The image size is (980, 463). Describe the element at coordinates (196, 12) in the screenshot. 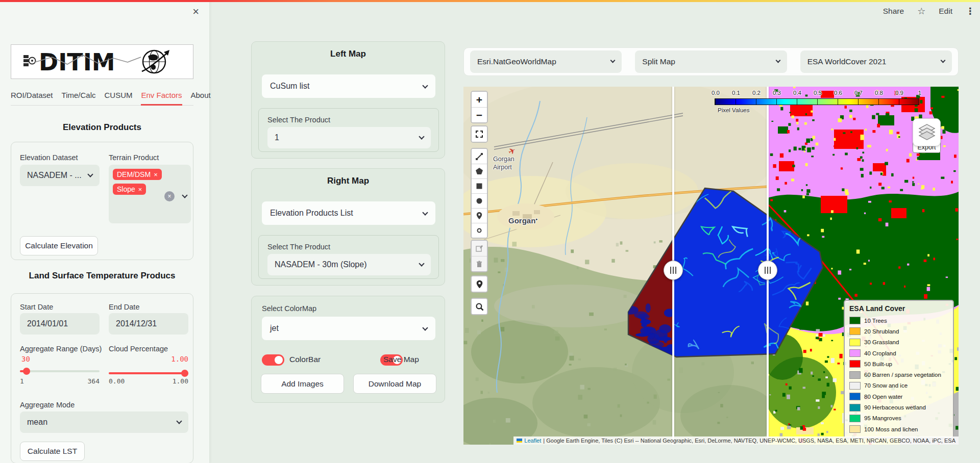

I see `close-icon: ×` at that location.